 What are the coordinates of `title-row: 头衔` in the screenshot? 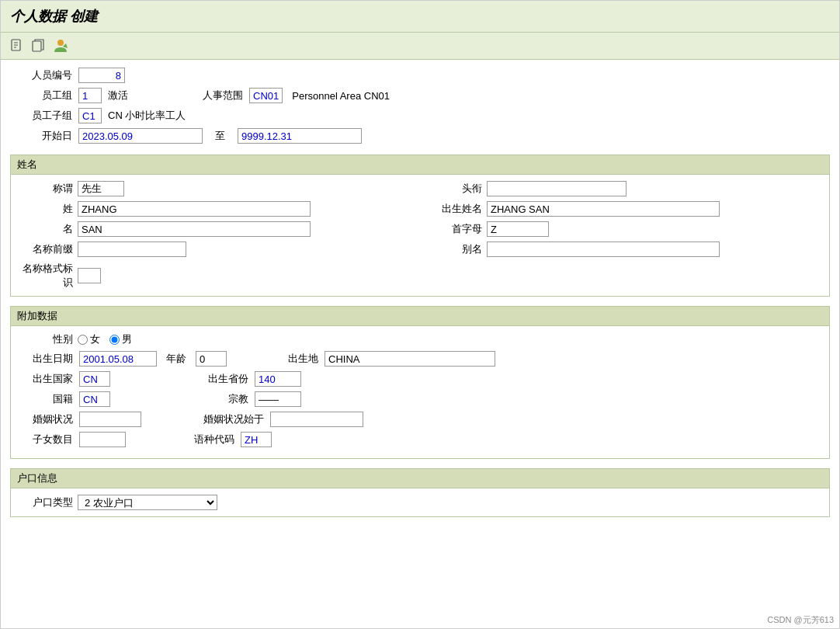 It's located at (624, 189).